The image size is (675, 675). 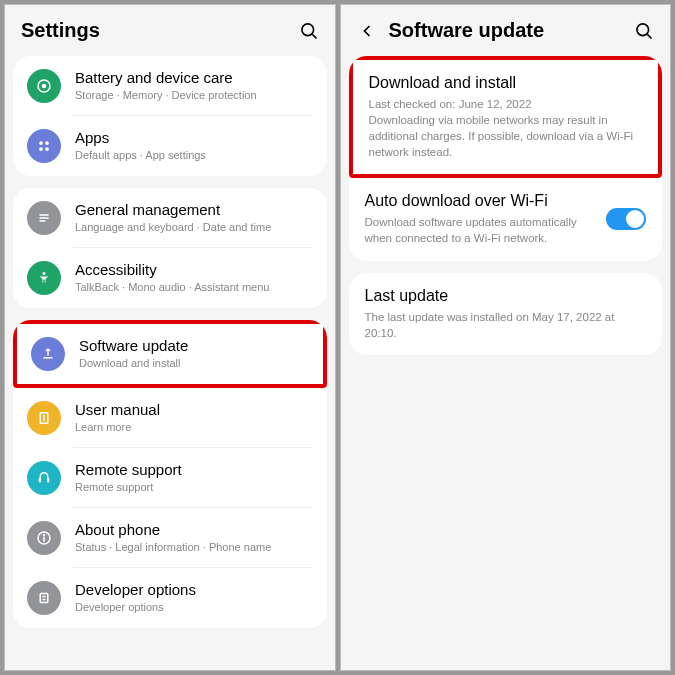 I want to click on su-sub-line2: Downloading via mobile networks may resu…, so click(x=506, y=136).